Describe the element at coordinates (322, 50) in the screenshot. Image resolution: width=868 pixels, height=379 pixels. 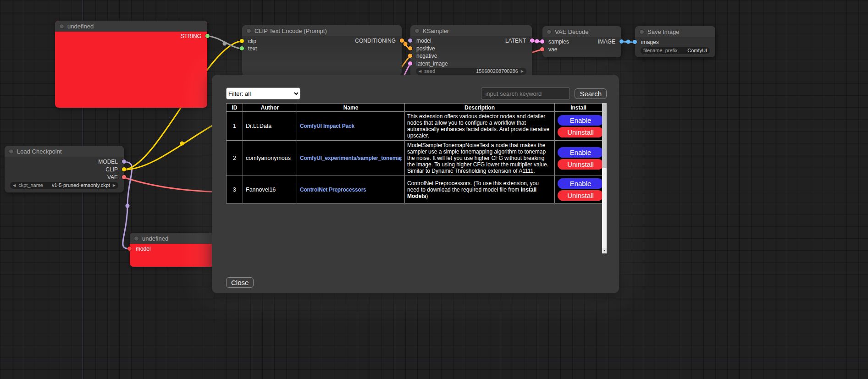
I see `node-clip-text-encode: CLIP Text Encode (Prompt) clip text COND…` at that location.